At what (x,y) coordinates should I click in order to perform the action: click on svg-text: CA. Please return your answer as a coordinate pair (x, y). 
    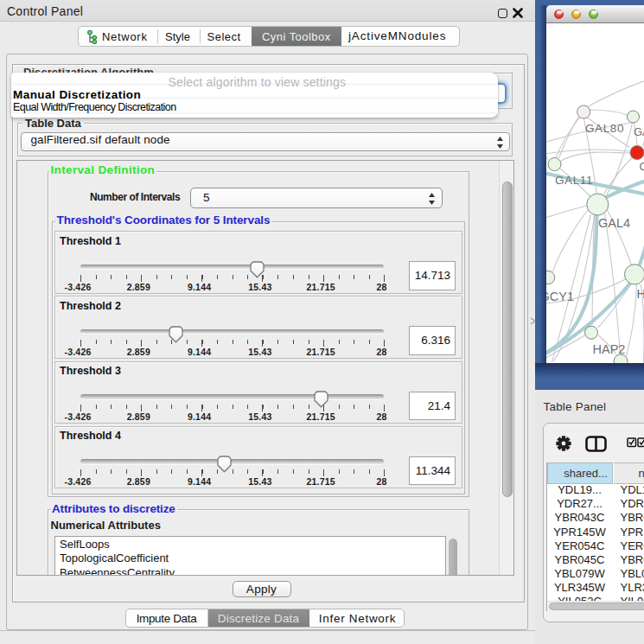
    Looking at the image, I should click on (641, 166).